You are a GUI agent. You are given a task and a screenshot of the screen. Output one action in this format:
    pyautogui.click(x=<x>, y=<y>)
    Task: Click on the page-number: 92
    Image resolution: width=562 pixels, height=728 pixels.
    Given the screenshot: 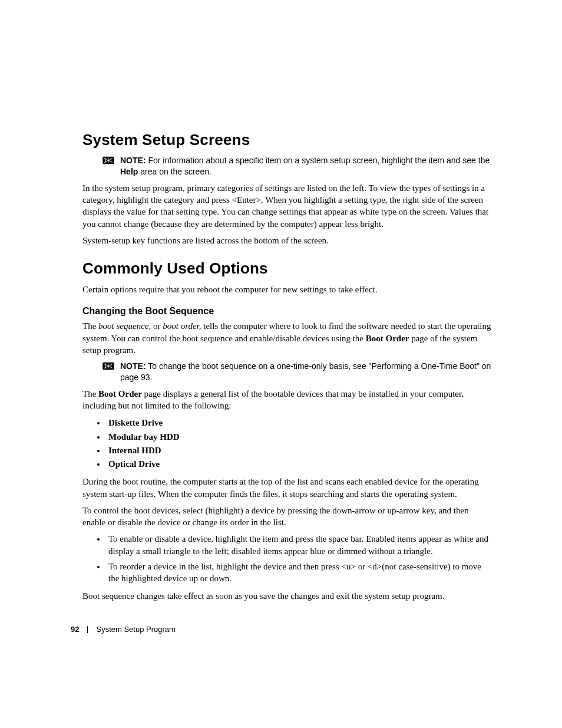 What is the action you would take?
    pyautogui.click(x=75, y=630)
    